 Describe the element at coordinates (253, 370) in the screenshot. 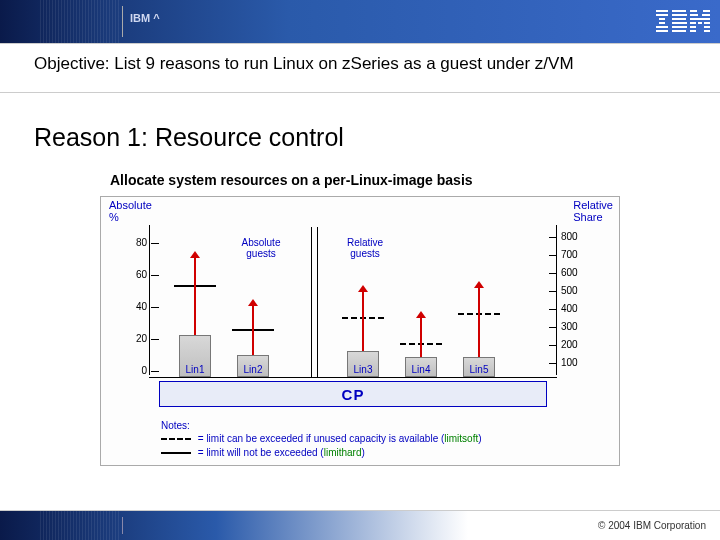

I see `bar-label: Lin2` at that location.